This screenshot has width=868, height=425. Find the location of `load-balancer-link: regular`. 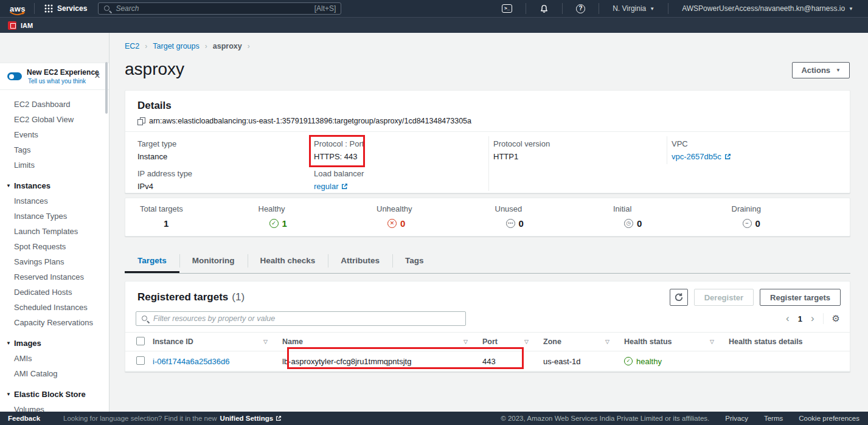

load-balancer-link: regular is located at coordinates (331, 186).